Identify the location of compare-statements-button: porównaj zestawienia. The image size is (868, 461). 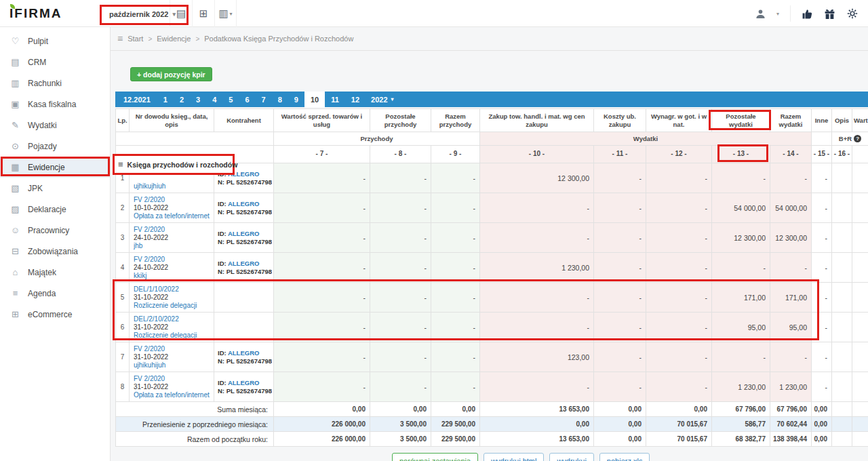
(435, 457).